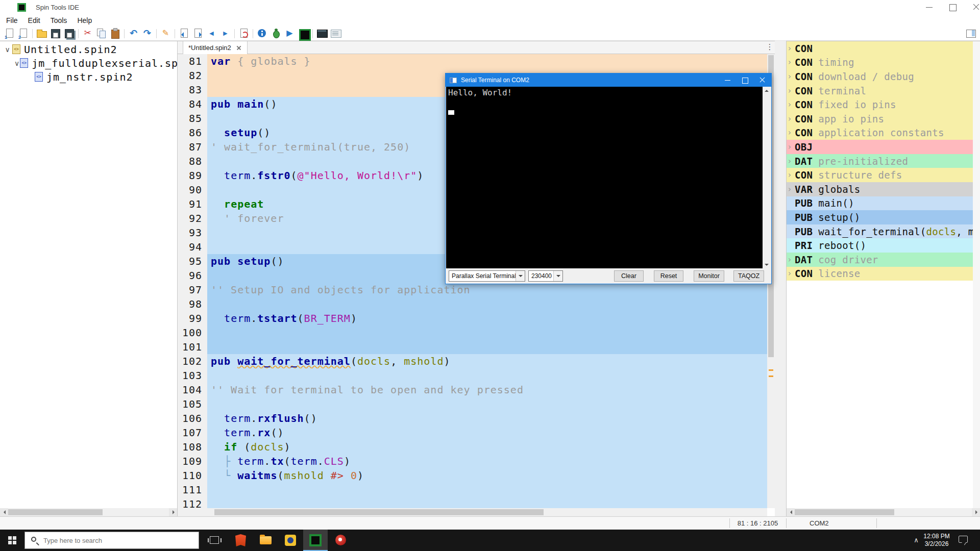 The height and width of the screenshot is (551, 980). I want to click on outline-hscrollbar, so click(883, 512).